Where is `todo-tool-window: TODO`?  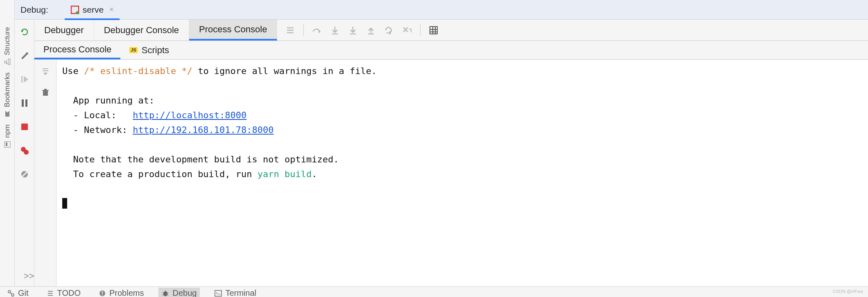 todo-tool-window: TODO is located at coordinates (64, 292).